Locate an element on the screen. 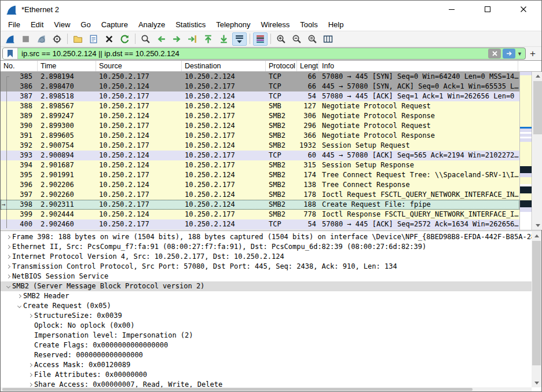  filter-dropdown-caret-icon: ▼ is located at coordinates (520, 54).